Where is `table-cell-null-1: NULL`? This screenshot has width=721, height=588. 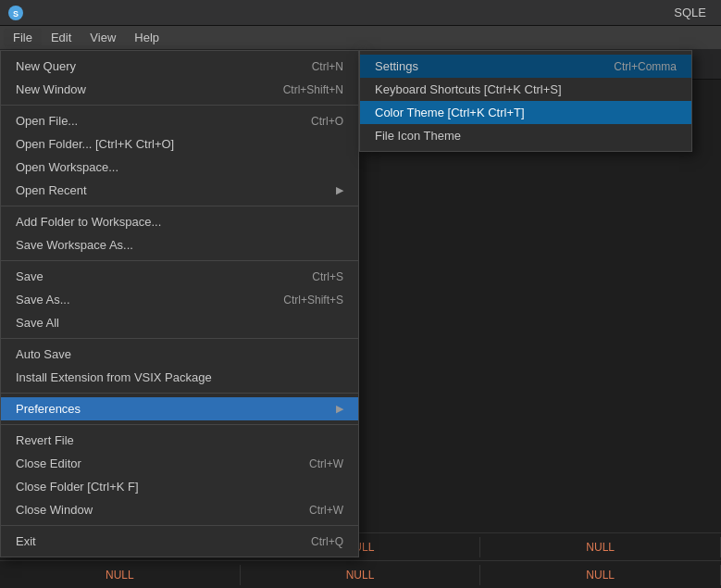
table-cell-null-1: NULL is located at coordinates (120, 547).